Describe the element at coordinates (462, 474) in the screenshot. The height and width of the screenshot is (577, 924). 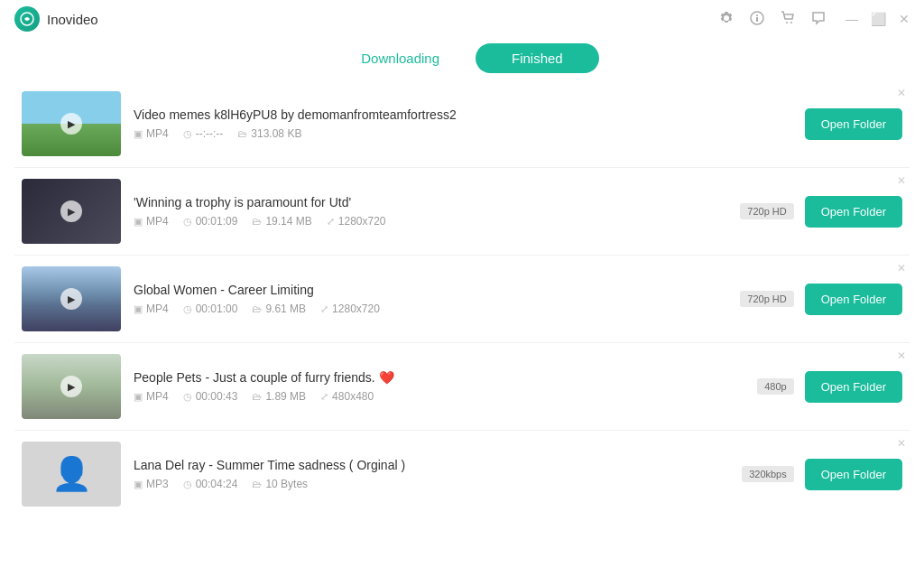
I see `list-item: 👤 Lana Del ray - Summer Time sadness ( O…` at that location.